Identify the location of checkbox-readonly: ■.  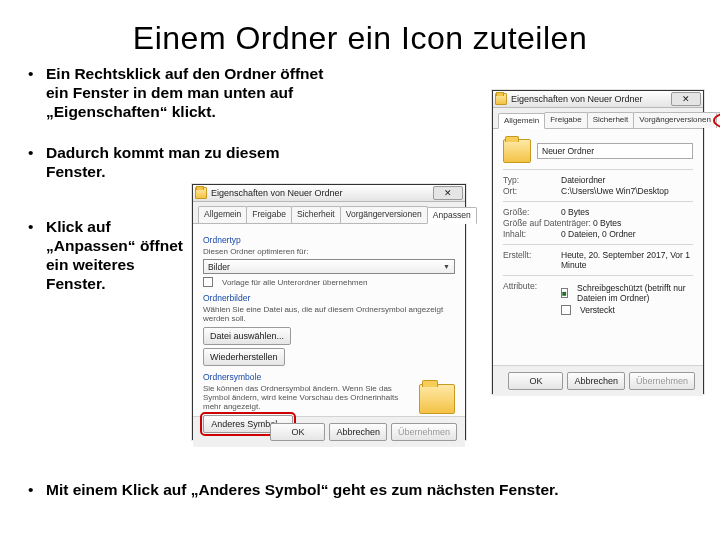
(564, 293).